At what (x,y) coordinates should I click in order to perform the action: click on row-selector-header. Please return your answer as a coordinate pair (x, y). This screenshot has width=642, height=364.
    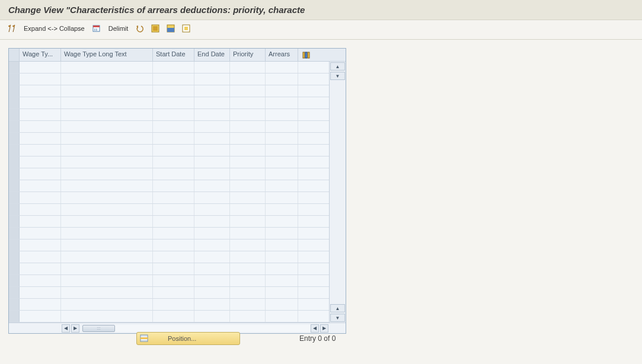
    Looking at the image, I should click on (14, 55).